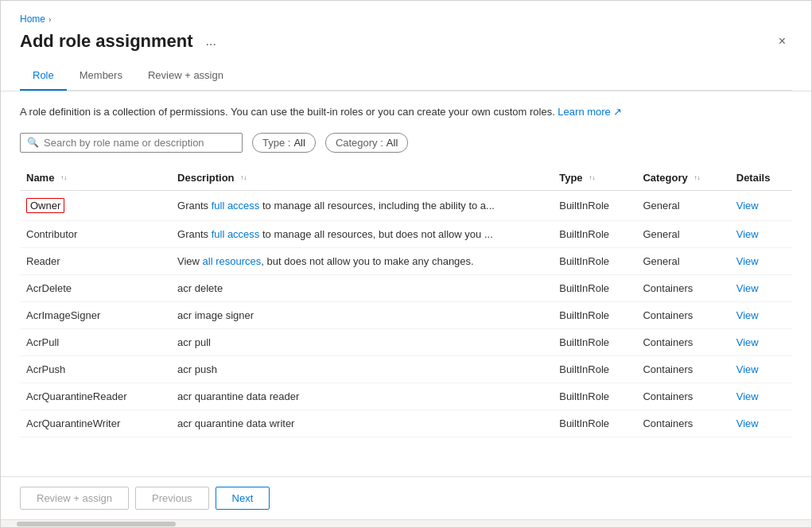 The image size is (812, 528). I want to click on cell-name: AcrPull, so click(95, 342).